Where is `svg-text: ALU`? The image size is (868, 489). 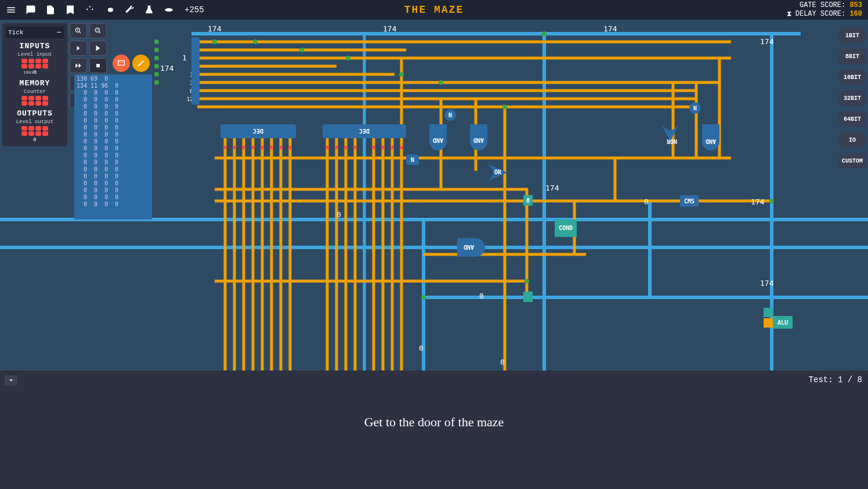 svg-text: ALU is located at coordinates (783, 323).